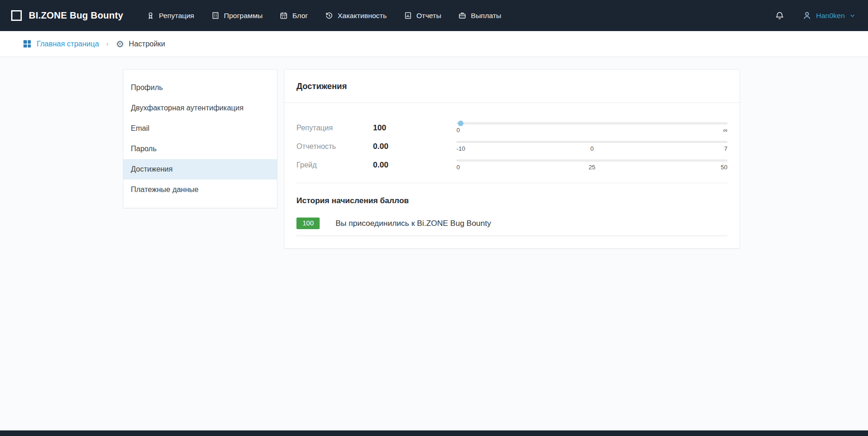 This screenshot has height=436, width=868. I want to click on menu-item-label: Двухфакторная аутентификация, so click(187, 108).